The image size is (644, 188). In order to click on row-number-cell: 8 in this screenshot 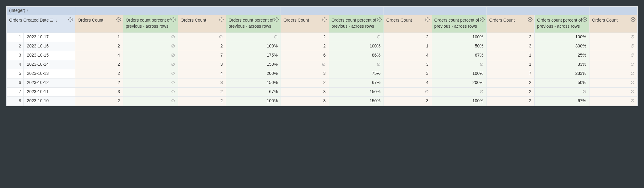, I will do `click(15, 101)`.